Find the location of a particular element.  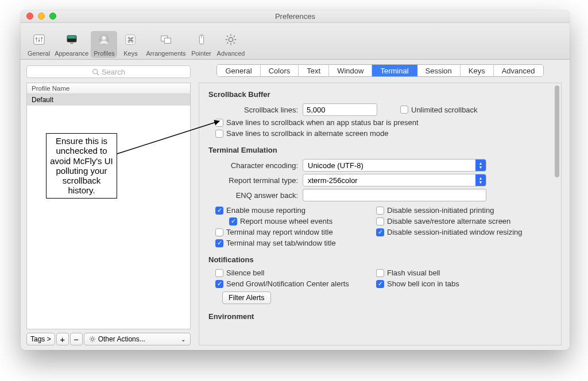

zoom-icon is located at coordinates (53, 16).